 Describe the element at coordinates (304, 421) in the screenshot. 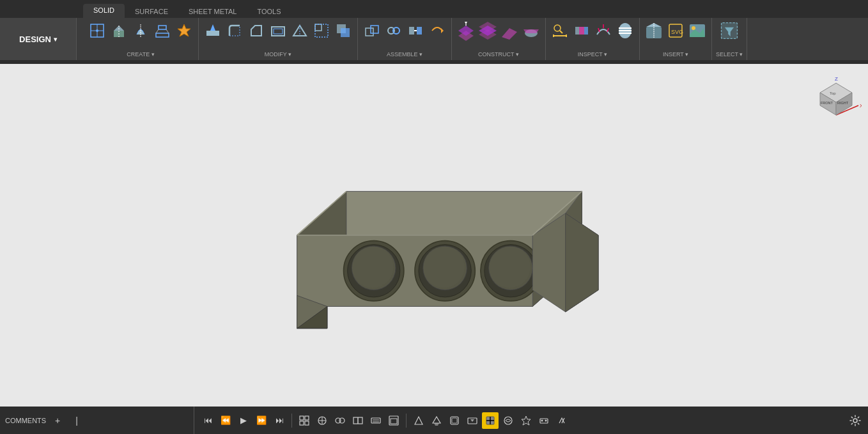

I see `grid-tool-icon` at that location.